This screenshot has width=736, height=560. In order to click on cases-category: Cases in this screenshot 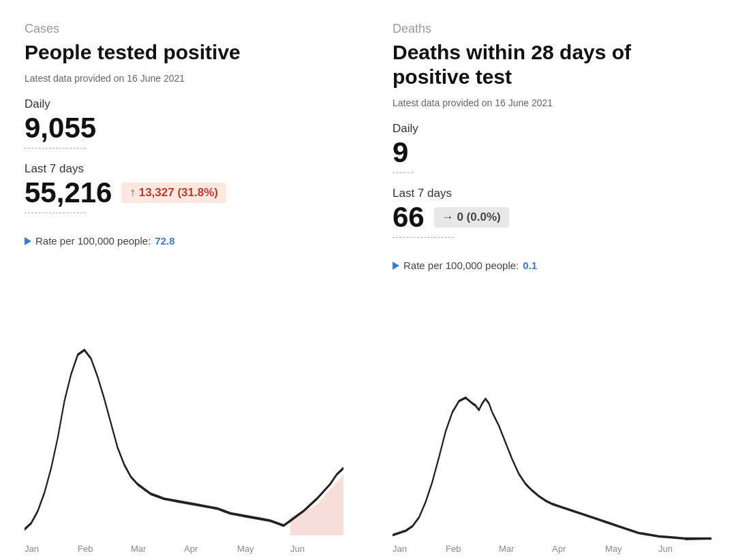, I will do `click(184, 29)`.